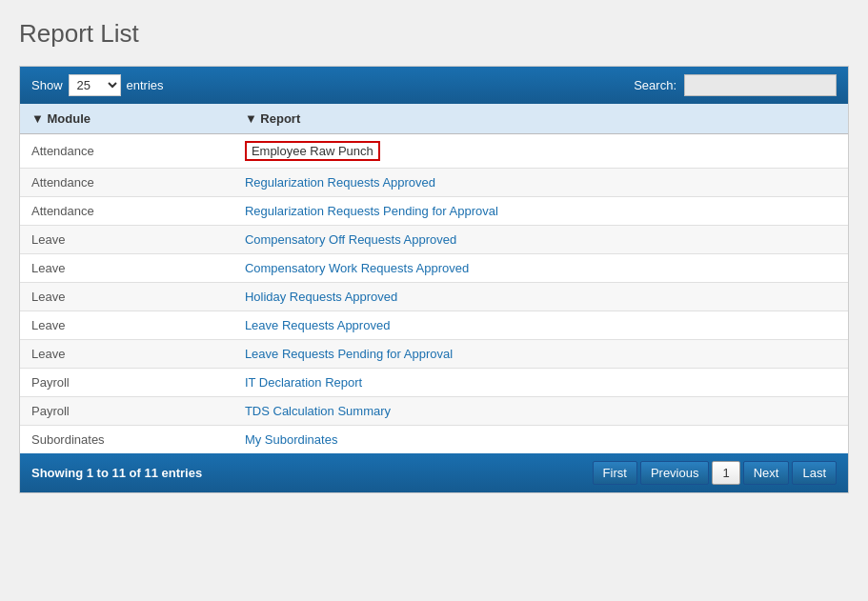 The width and height of the screenshot is (868, 601). Describe the element at coordinates (318, 411) in the screenshot. I see `report-link: TDS Calculation Summary` at that location.